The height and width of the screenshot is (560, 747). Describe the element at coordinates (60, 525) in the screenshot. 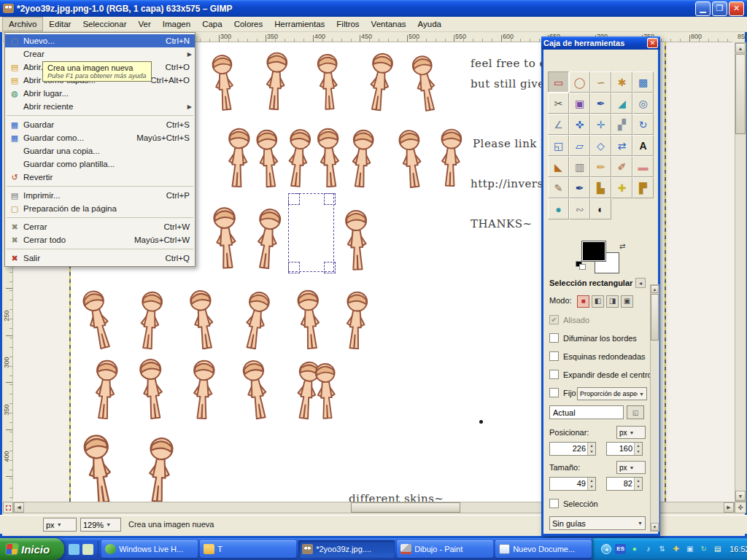

I see `unit-dropdown: px ▼` at that location.